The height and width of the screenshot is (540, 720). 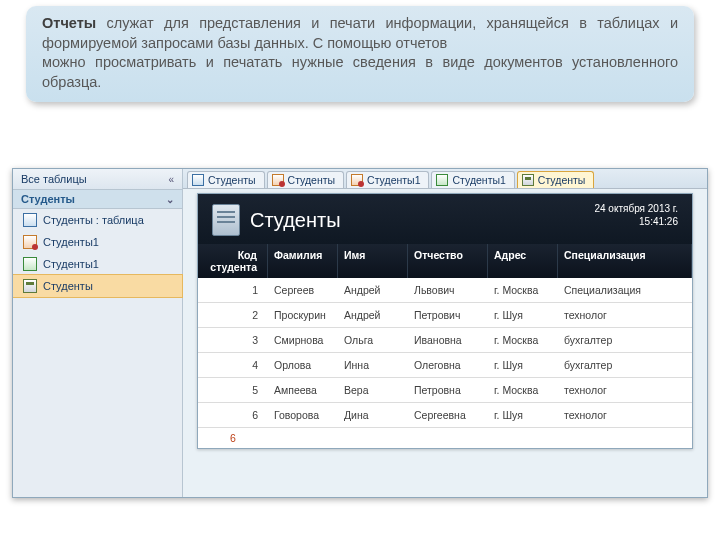 I want to click on cell-patr: Ивановна, so click(x=448, y=340).